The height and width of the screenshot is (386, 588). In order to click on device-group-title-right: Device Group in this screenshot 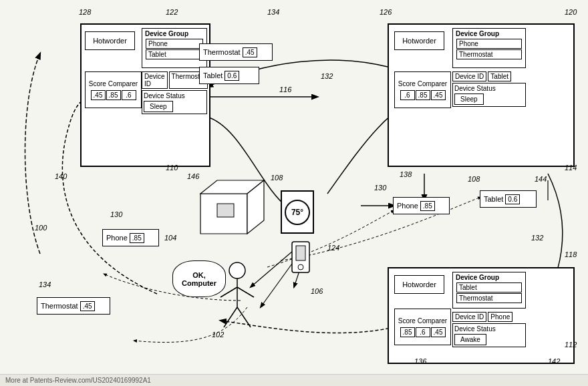, I will do `click(489, 33)`.